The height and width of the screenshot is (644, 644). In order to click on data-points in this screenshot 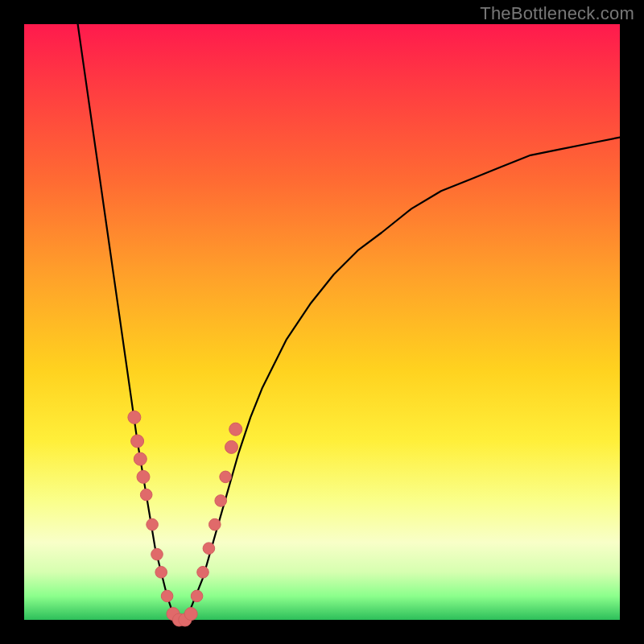, I will do `click(185, 518)`.